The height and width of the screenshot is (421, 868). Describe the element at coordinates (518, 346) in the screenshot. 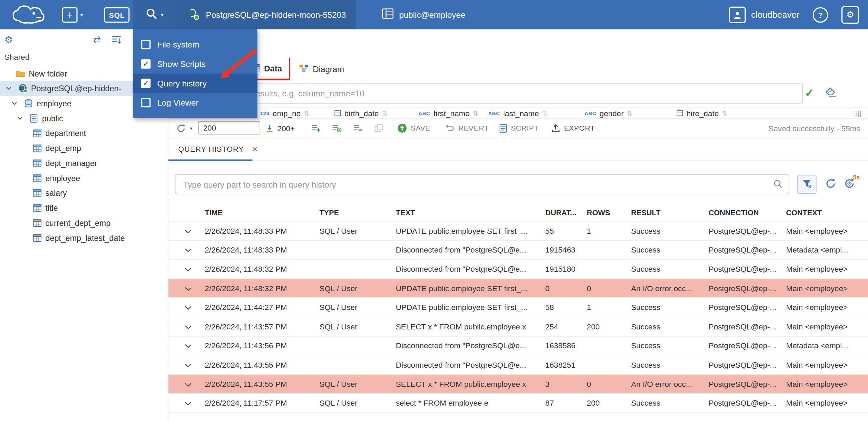

I see `query-history-row: 2/26/2024, 11:43:56 PMDisconnected from …` at that location.